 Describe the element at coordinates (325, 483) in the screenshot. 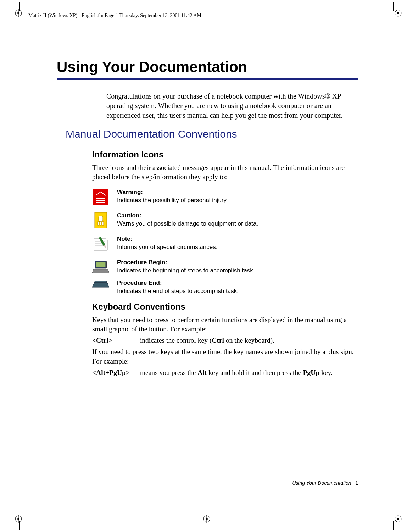

I see `page-footer: Using Your Documentation 1` at that location.